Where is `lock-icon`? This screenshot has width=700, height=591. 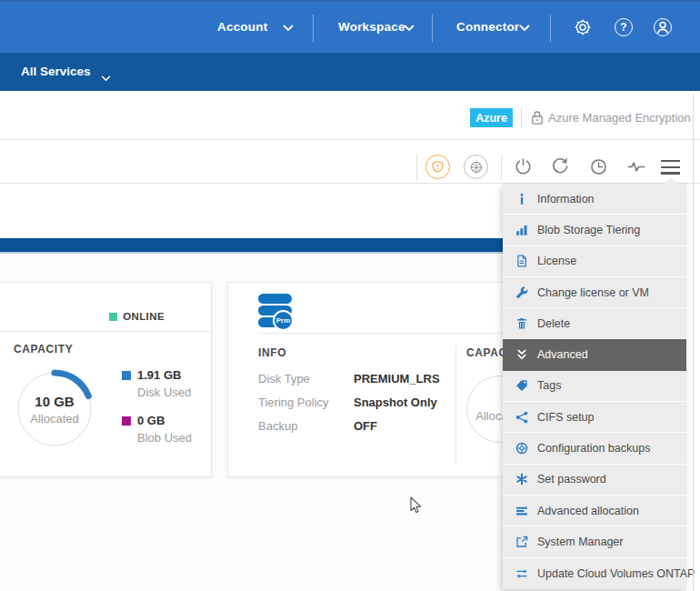 lock-icon is located at coordinates (537, 118).